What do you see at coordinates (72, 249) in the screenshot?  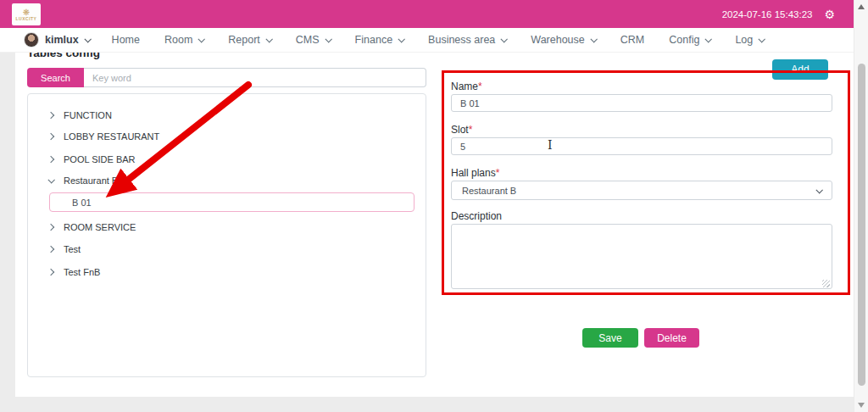 I see `tree-item-label: Test` at bounding box center [72, 249].